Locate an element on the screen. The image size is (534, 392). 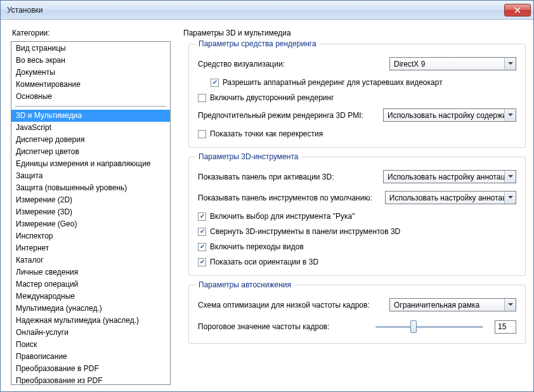
checkbox-hand-select: Включить выбор для инструмента "Рука" is located at coordinates (357, 216).